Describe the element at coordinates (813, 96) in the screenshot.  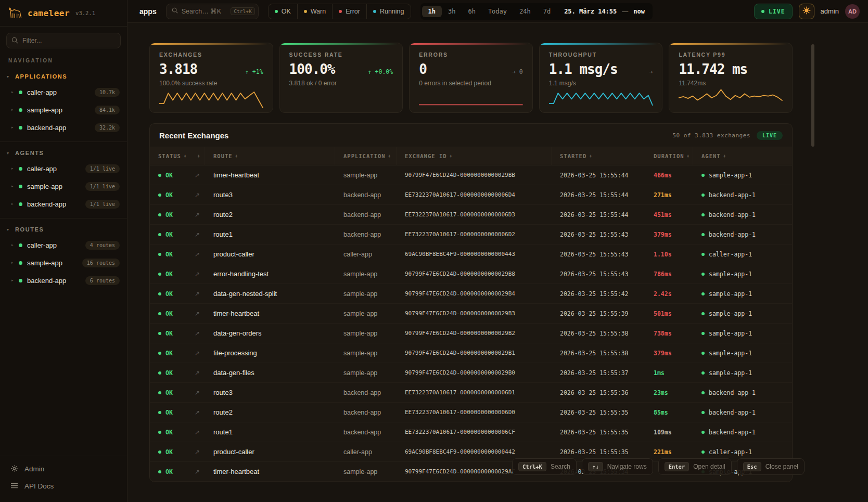
I see `scrollbar-thumb` at that location.